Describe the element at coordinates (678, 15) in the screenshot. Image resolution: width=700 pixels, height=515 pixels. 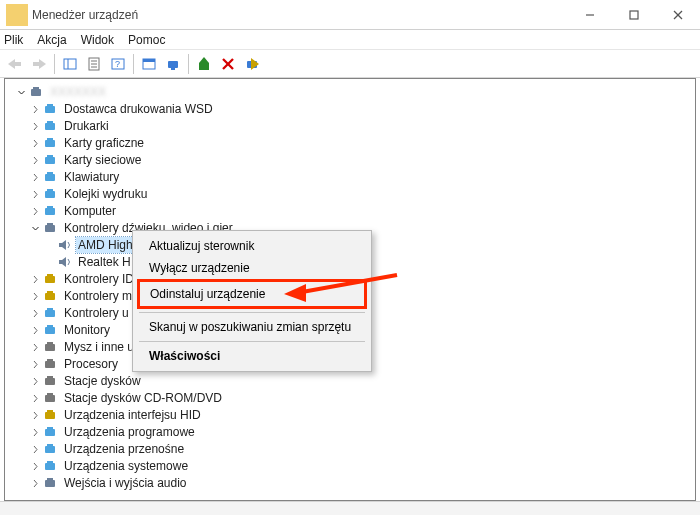
I see `close-button` at that location.